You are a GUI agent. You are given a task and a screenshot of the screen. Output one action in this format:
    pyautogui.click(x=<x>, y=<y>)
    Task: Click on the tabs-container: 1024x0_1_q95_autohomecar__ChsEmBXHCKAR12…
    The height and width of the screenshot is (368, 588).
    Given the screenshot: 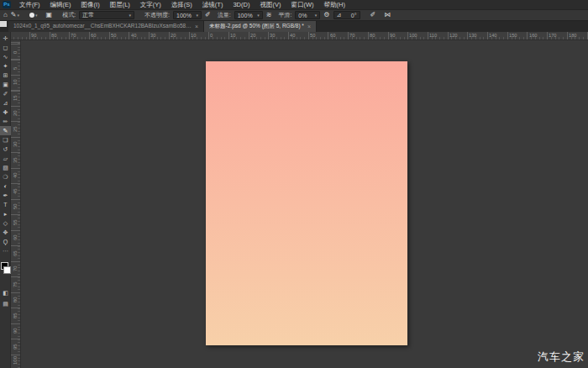 What is the action you would take?
    pyautogui.click(x=163, y=27)
    